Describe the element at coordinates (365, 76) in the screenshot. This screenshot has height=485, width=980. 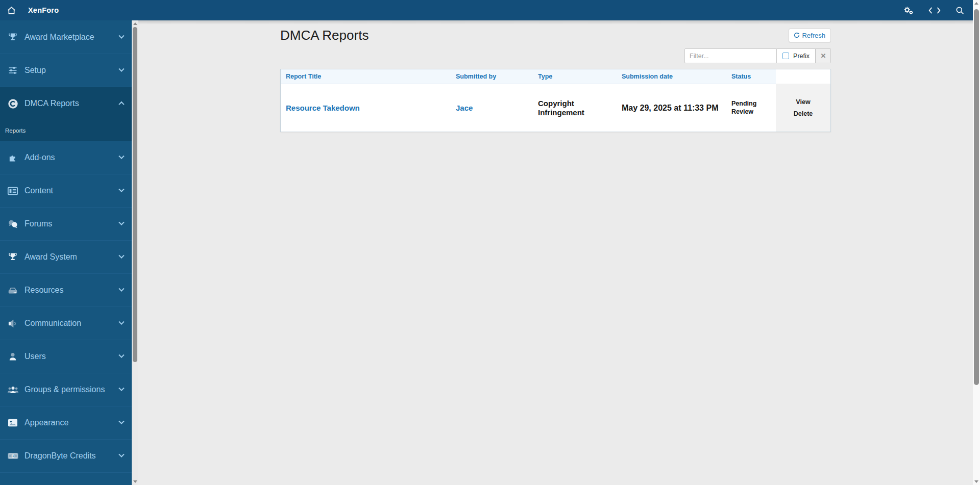
I see `column-header-report-title: Report Title` at that location.